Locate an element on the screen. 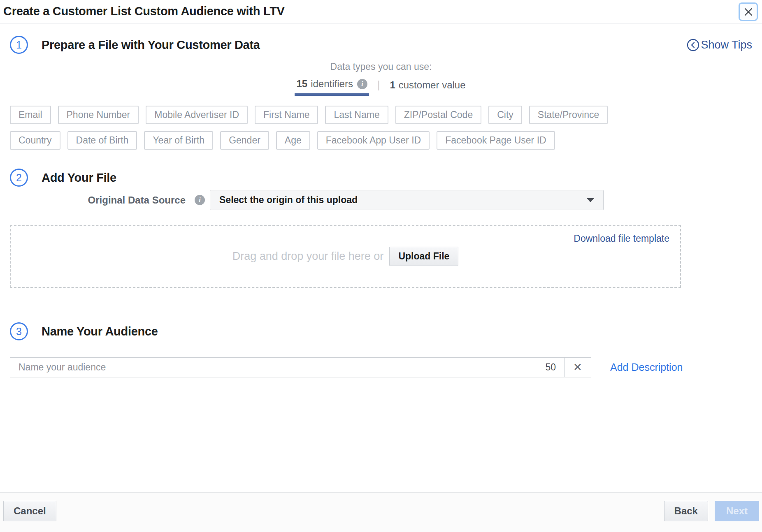 Image resolution: width=762 pixels, height=532 pixels. caret-down-icon is located at coordinates (590, 200).